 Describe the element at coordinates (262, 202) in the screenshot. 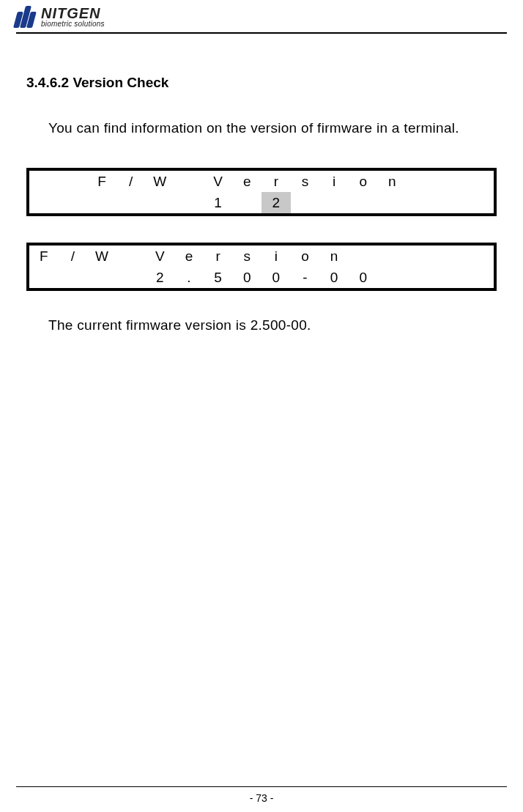

I see `lcd-row: 12` at that location.